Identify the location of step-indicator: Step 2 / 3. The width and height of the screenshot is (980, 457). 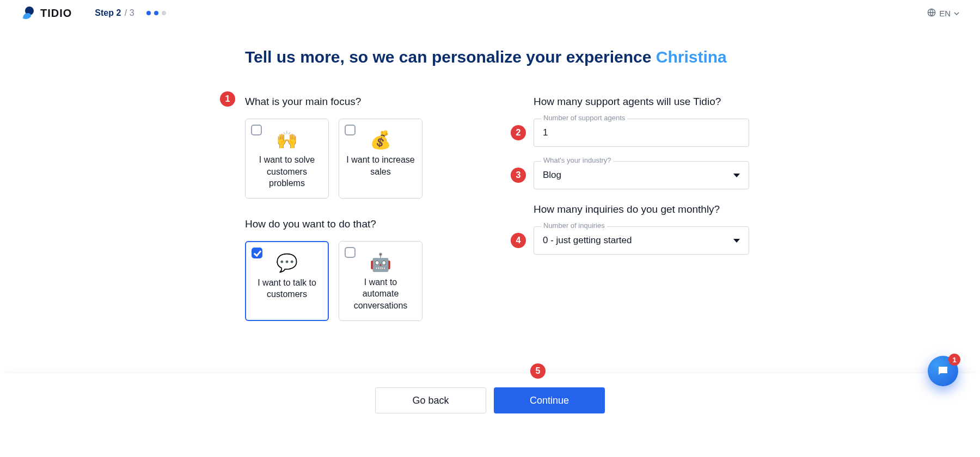
(130, 13).